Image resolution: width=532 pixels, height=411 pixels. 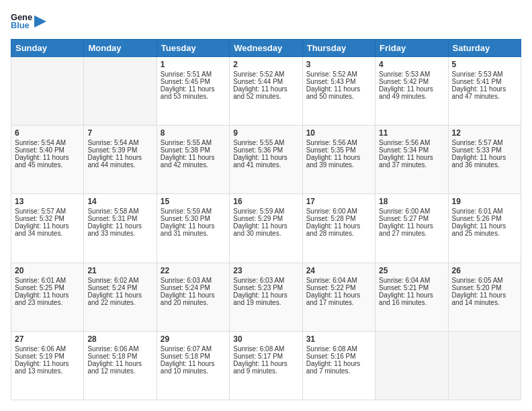 I want to click on sunrise: Sunrise: 6:00 AM, so click(x=332, y=211).